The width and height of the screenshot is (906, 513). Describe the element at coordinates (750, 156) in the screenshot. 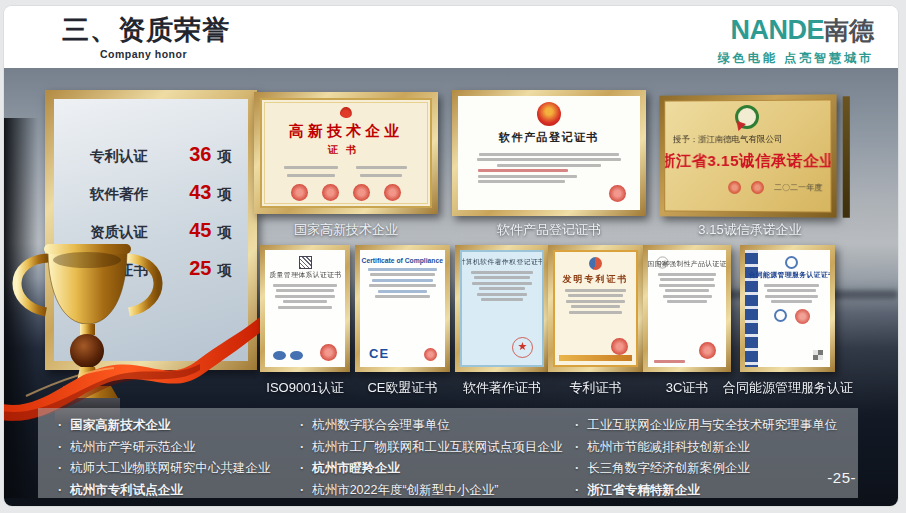

I see `certificate-315-integrity: 授予：浙江南德电气有限公司 浙江省3.15诚信承诺企业 二〇二一年度` at that location.